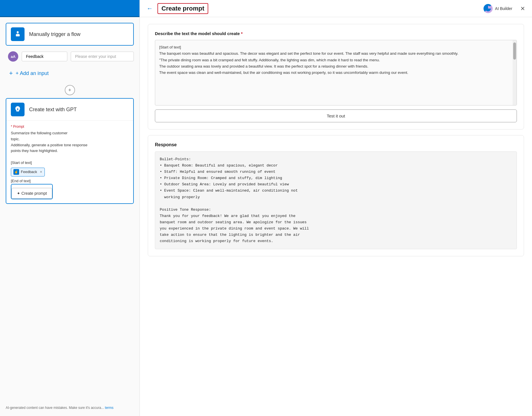  I want to click on gpt-label: Create text with GPT, so click(53, 109).